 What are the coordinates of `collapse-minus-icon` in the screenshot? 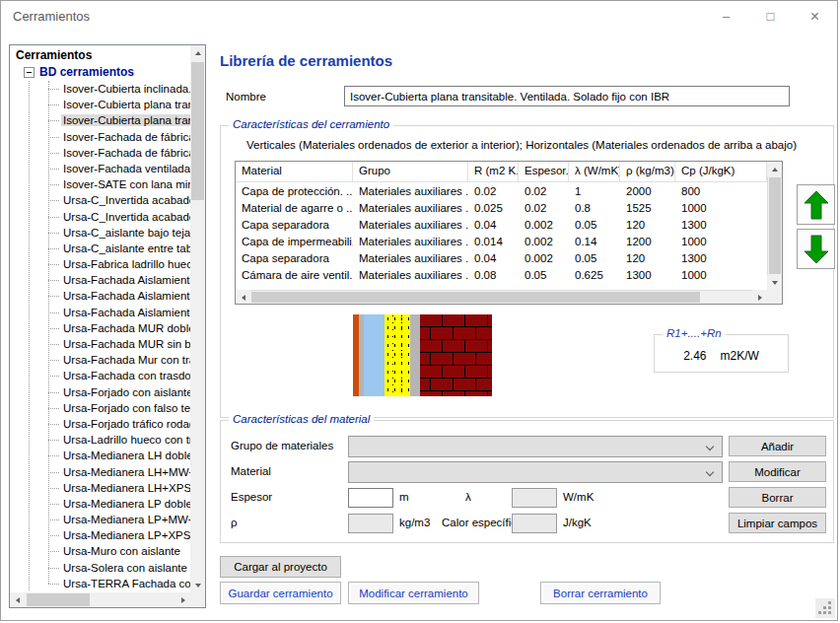 It's located at (30, 73).